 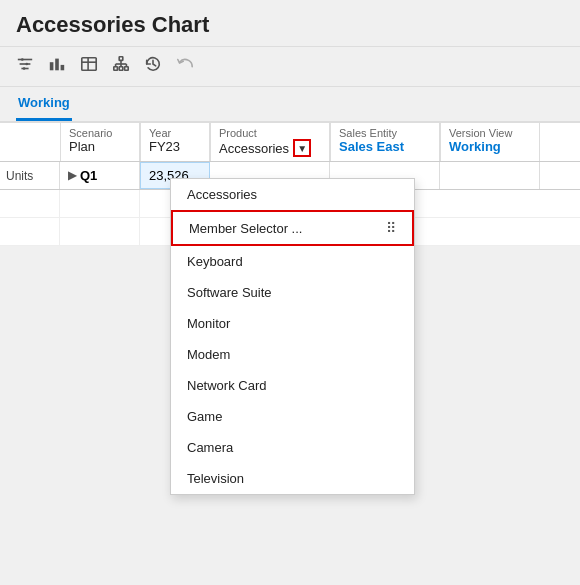 What do you see at coordinates (290, 24) in the screenshot?
I see `page-header: Accessories Chart` at bounding box center [290, 24].